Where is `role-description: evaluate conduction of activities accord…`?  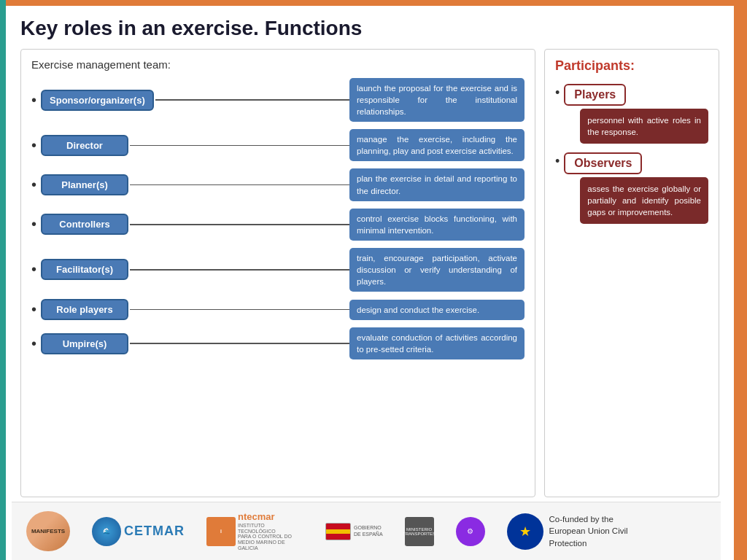 role-description: evaluate conduction of activities accord… is located at coordinates (437, 343).